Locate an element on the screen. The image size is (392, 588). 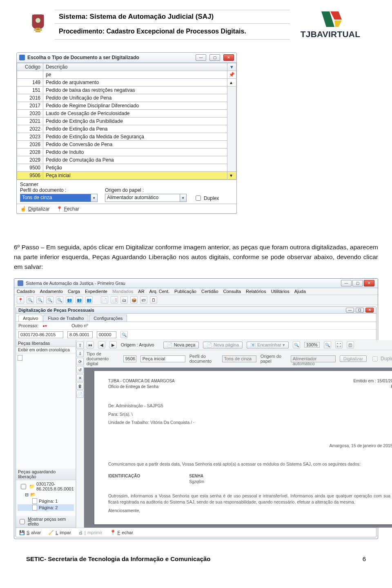
tipo-doc-desc-input: Peça inicial is located at coordinates (163, 359).